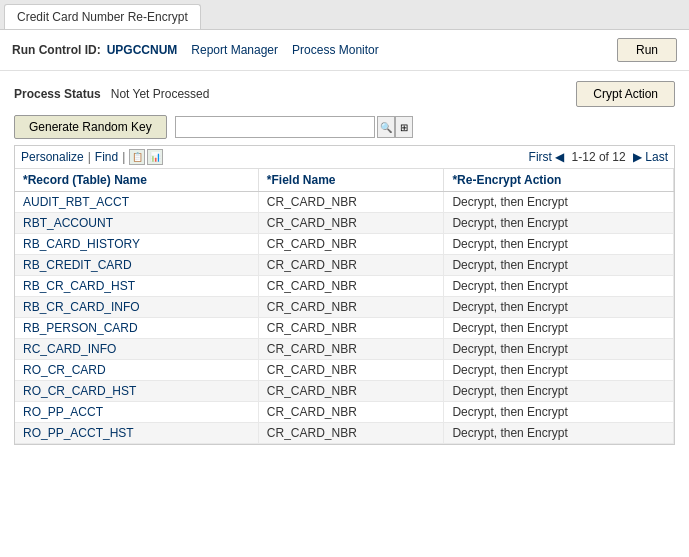  Describe the element at coordinates (560, 157) in the screenshot. I see `prev-icon: ◀` at that location.